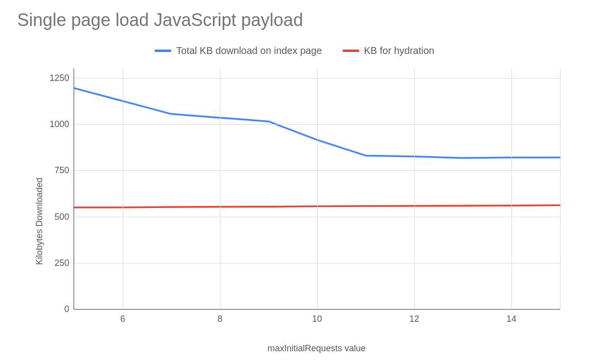  I want to click on y-tick-label: 250, so click(62, 263).